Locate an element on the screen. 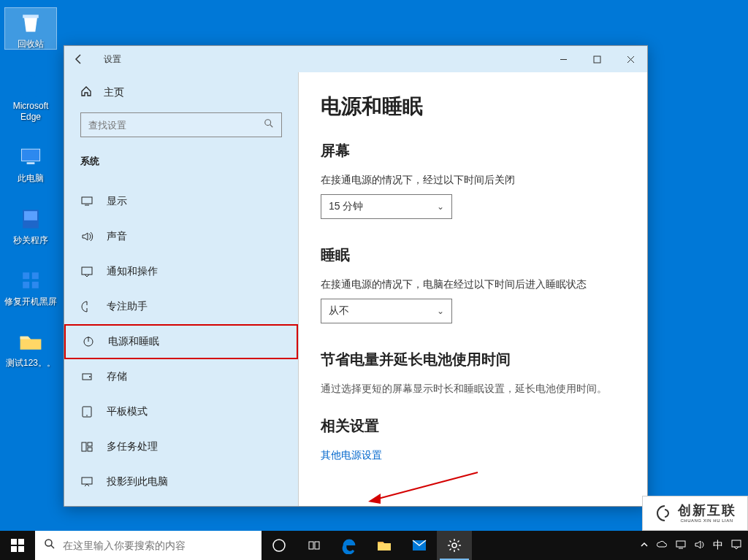 This screenshot has width=748, height=560. nav-item-projecting: 投影到此电脑 is located at coordinates (181, 482).